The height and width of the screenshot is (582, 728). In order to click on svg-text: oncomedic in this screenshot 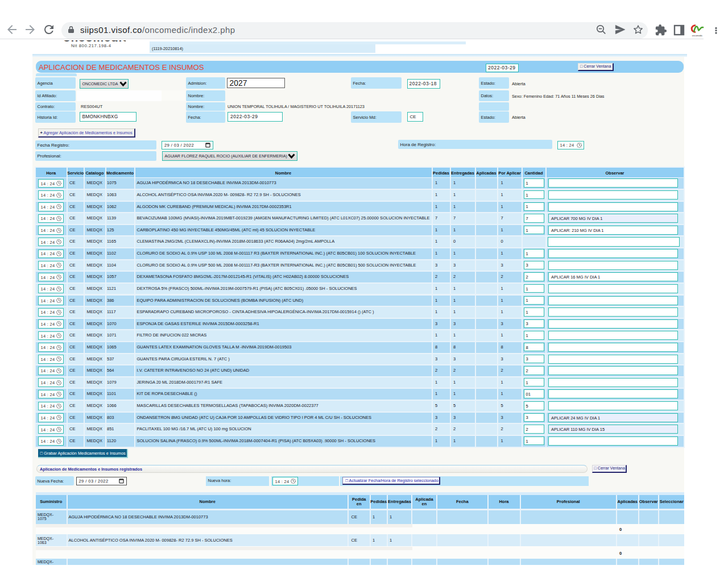, I will do `click(697, 36)`.